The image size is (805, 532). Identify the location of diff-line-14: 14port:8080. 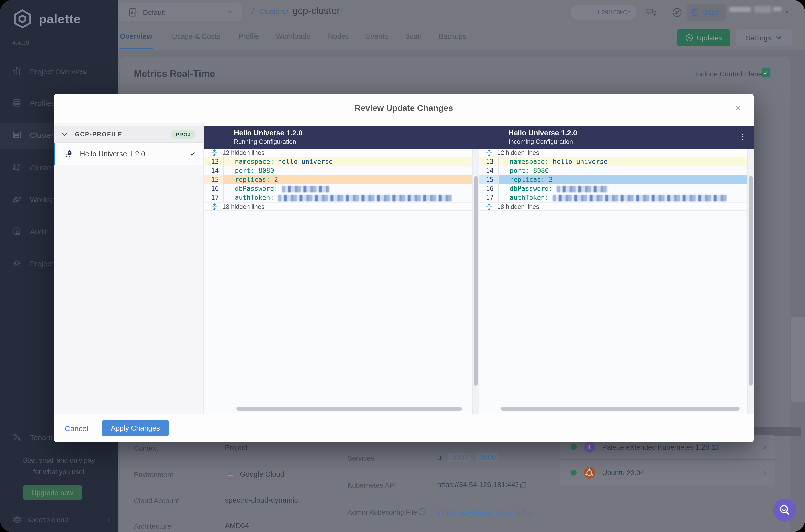
(338, 171).